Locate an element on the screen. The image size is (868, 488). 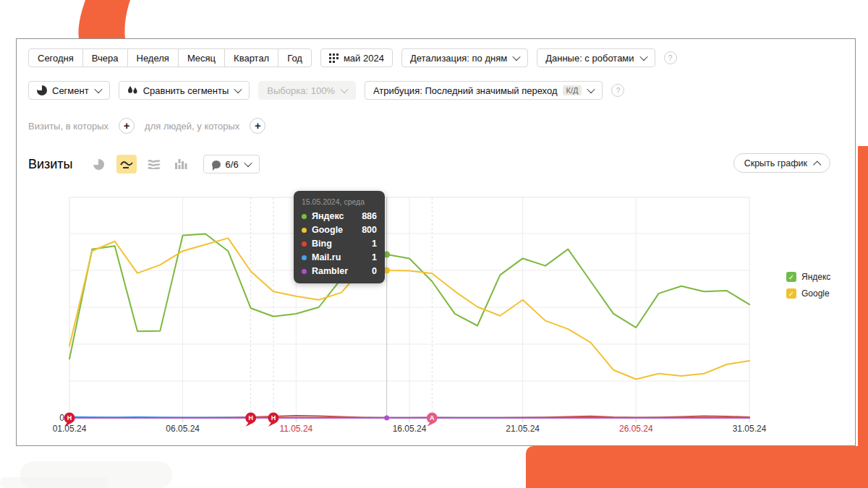
tooltip-series-name: Яндекс is located at coordinates (337, 216).